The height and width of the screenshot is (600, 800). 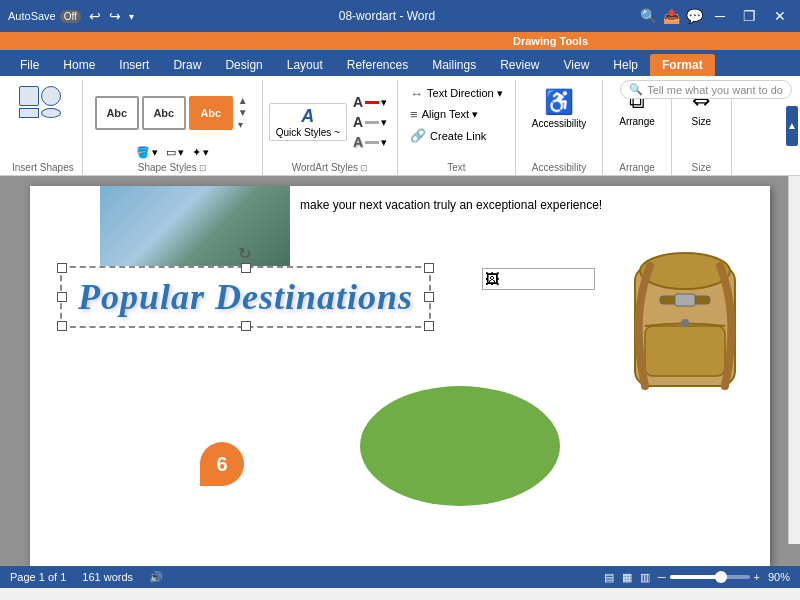 I want to click on tab-view: View, so click(x=577, y=65).